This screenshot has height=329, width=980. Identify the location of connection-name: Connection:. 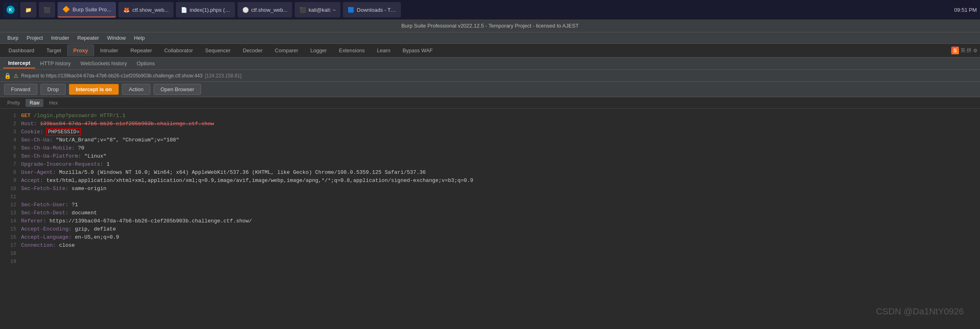
(40, 246).